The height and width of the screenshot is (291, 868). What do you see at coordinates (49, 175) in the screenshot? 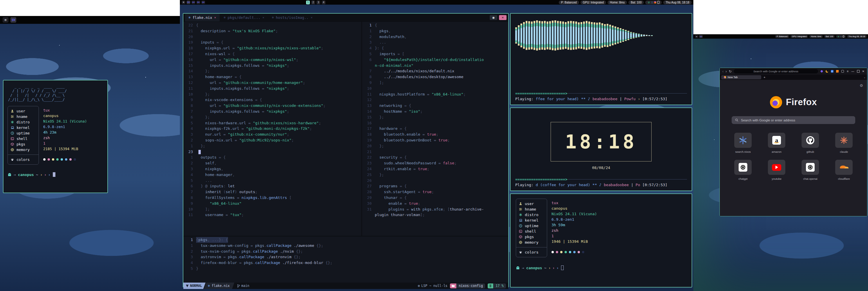
I see `prompt-chevron: ›` at bounding box center [49, 175].